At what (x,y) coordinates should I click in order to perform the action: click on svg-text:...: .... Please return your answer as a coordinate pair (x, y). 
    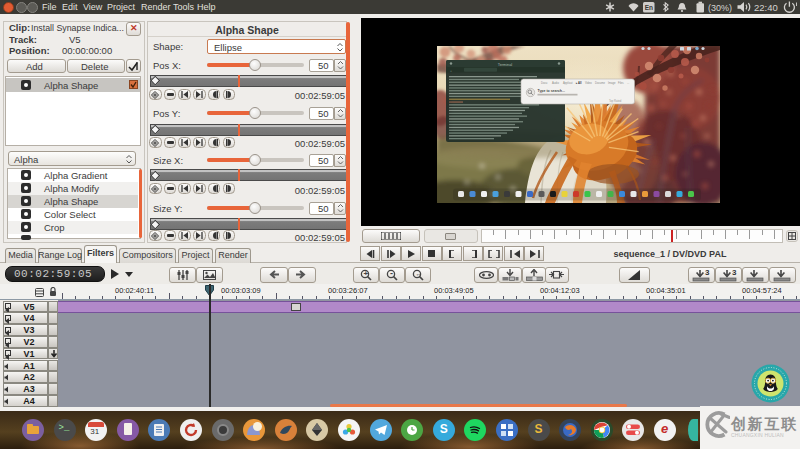
    Looking at the image, I should click on (628, 84).